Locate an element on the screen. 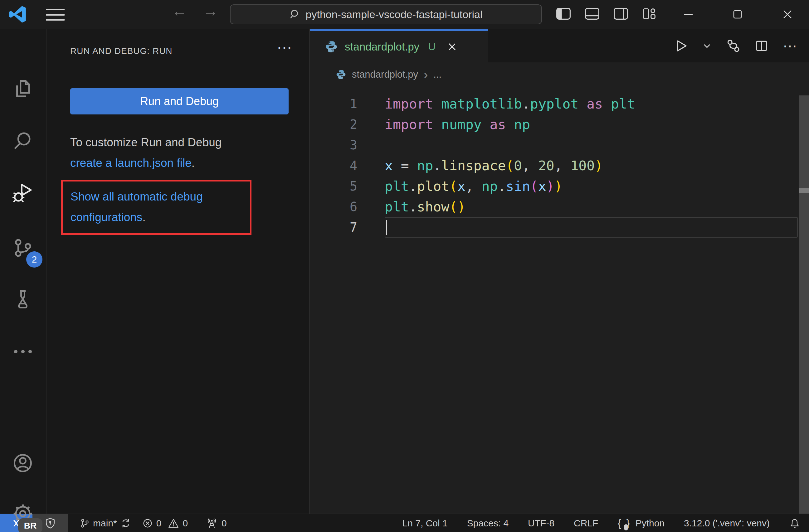 The width and height of the screenshot is (809, 532). profile-badge: BR is located at coordinates (30, 525).